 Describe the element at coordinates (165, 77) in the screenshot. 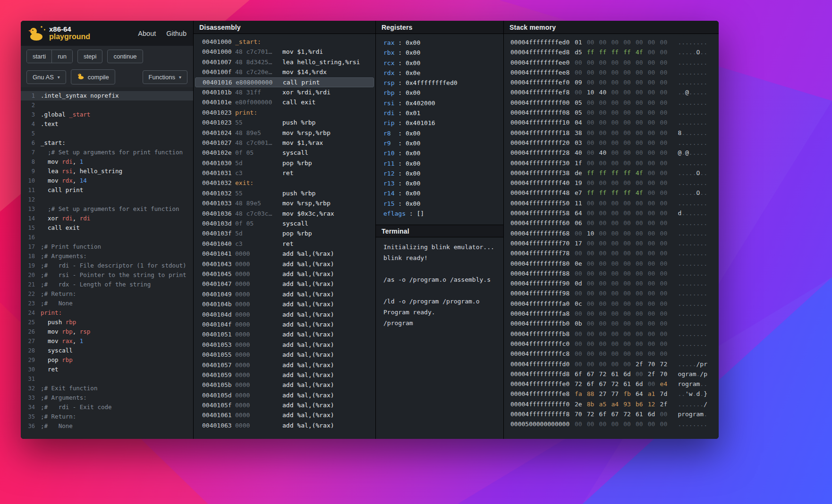

I see `functions-select: Functions ▾` at that location.